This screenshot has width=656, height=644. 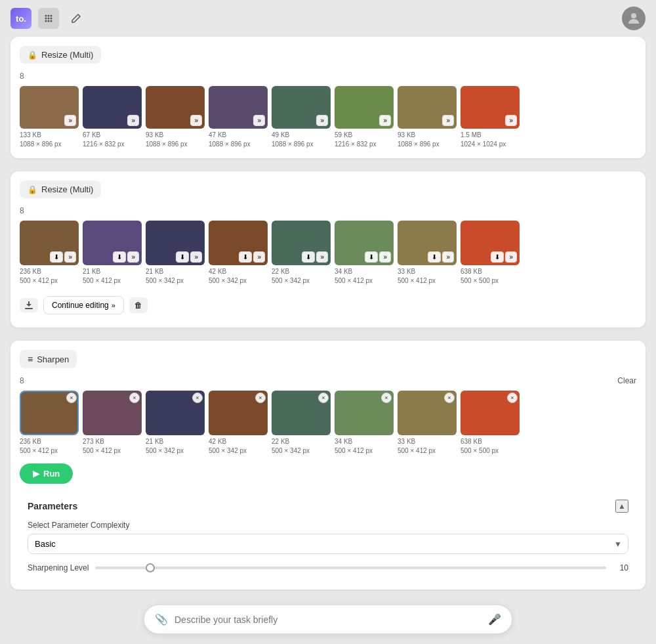 I want to click on run-label: Run, so click(x=51, y=474).